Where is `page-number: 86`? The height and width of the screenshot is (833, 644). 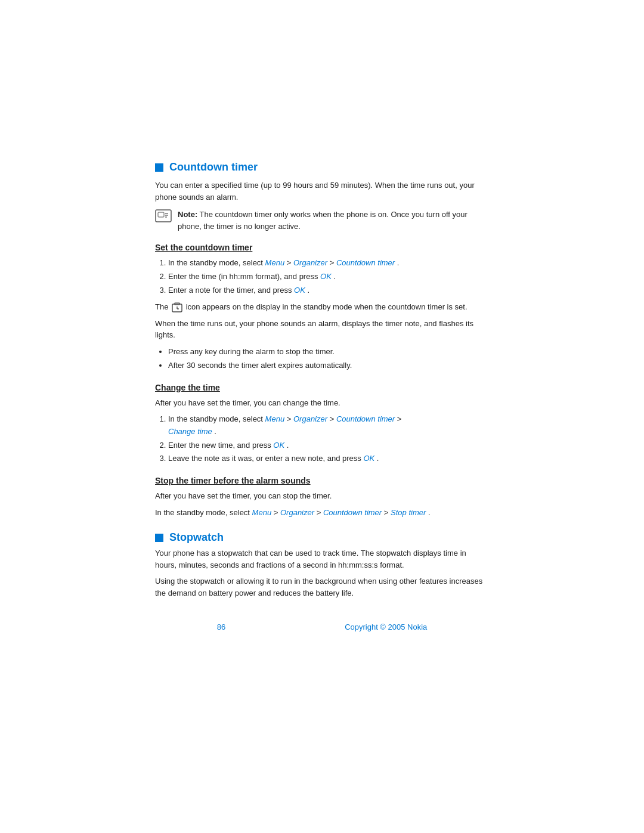 page-number: 86 is located at coordinates (221, 627).